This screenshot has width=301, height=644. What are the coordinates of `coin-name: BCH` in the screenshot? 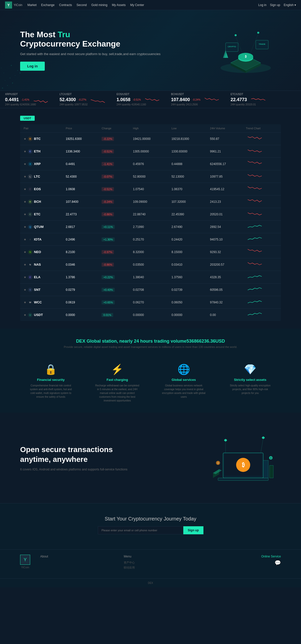 It's located at (37, 202).